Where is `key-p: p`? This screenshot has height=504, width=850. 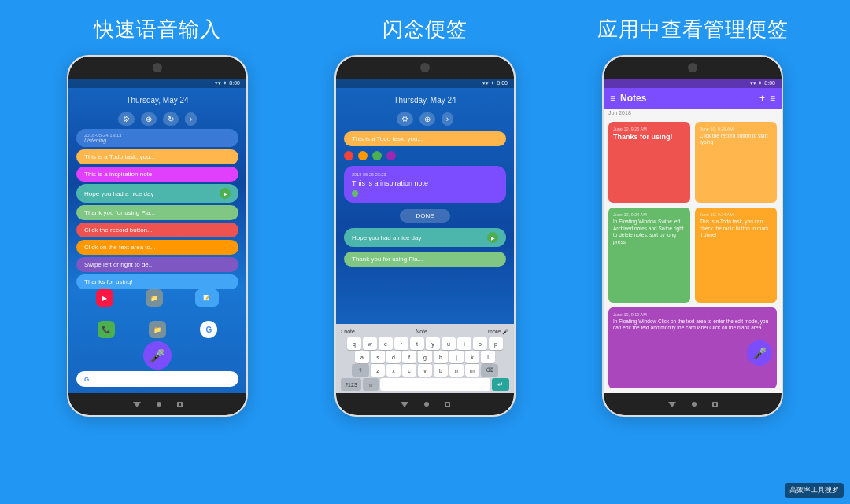
key-p: p is located at coordinates (496, 344).